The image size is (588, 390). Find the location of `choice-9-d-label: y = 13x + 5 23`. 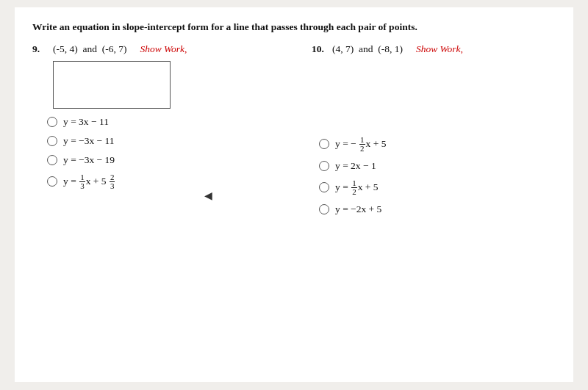

choice-9-d-label: y = 13x + 5 23 is located at coordinates (90, 182).